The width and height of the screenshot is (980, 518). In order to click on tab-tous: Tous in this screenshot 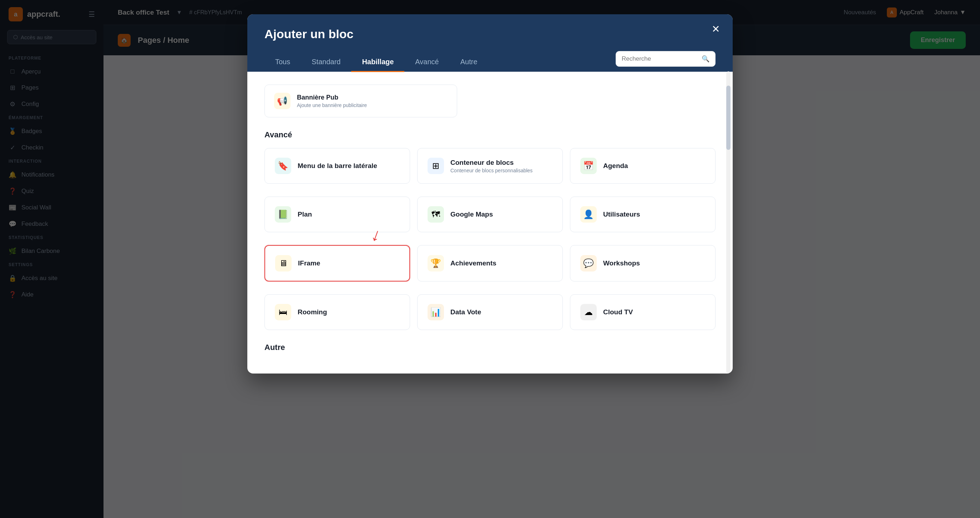, I will do `click(283, 63)`.